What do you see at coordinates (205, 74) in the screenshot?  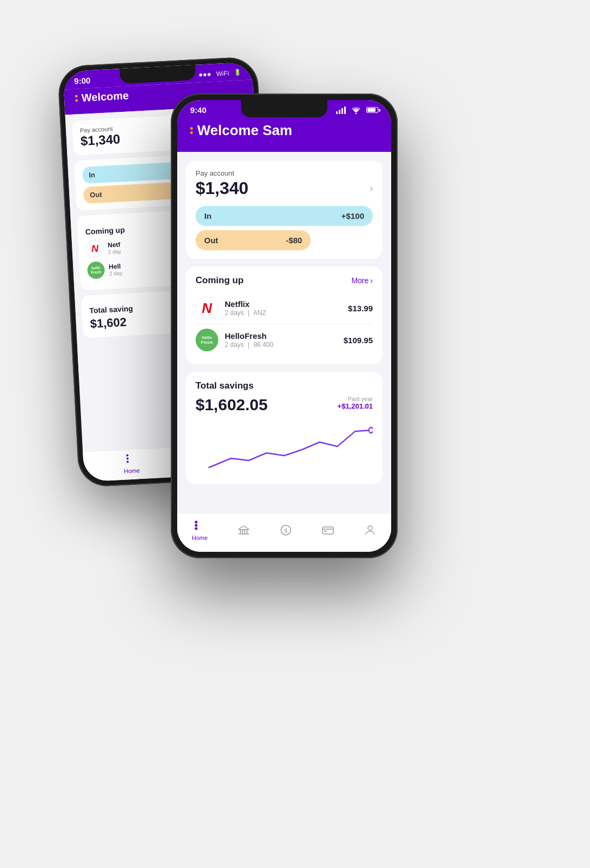 I see `back-signal-icon: ●●●` at bounding box center [205, 74].